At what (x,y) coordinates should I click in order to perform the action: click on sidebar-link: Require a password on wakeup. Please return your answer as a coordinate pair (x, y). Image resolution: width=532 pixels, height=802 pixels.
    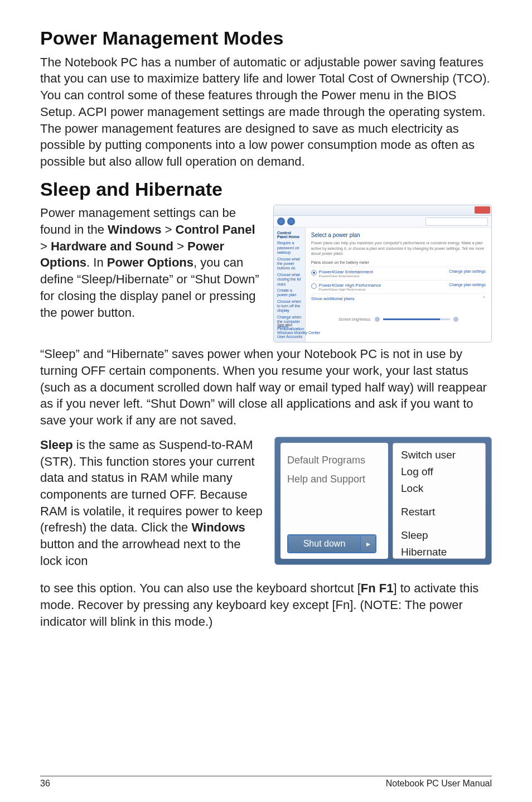
    Looking at the image, I should click on (289, 248).